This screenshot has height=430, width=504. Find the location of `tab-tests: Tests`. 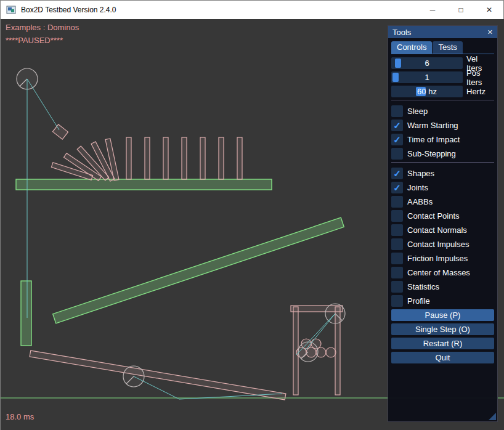

tab-tests: Tests is located at coordinates (447, 47).